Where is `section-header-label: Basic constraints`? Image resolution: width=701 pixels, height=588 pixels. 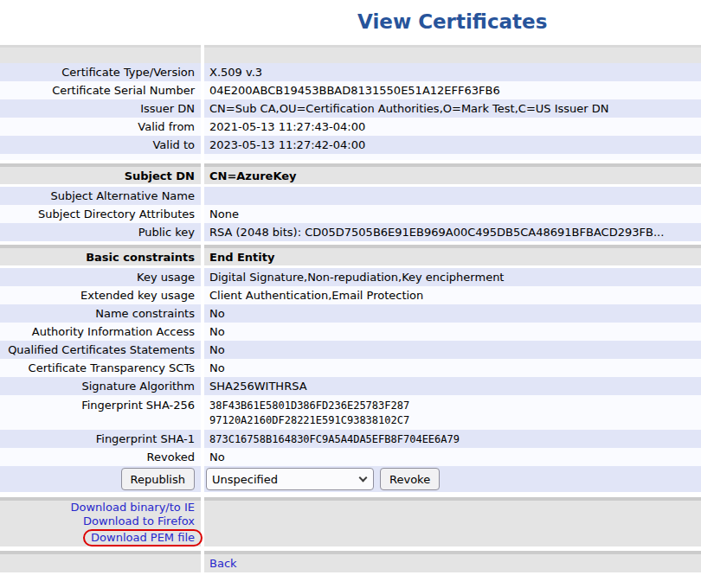 section-header-label: Basic constraints is located at coordinates (100, 255).